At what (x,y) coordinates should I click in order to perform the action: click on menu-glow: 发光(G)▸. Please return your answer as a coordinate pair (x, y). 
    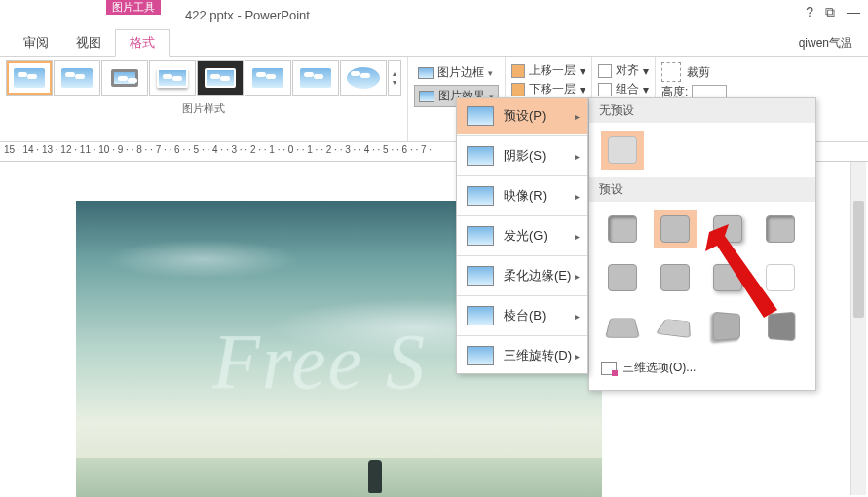
    Looking at the image, I should click on (522, 236).